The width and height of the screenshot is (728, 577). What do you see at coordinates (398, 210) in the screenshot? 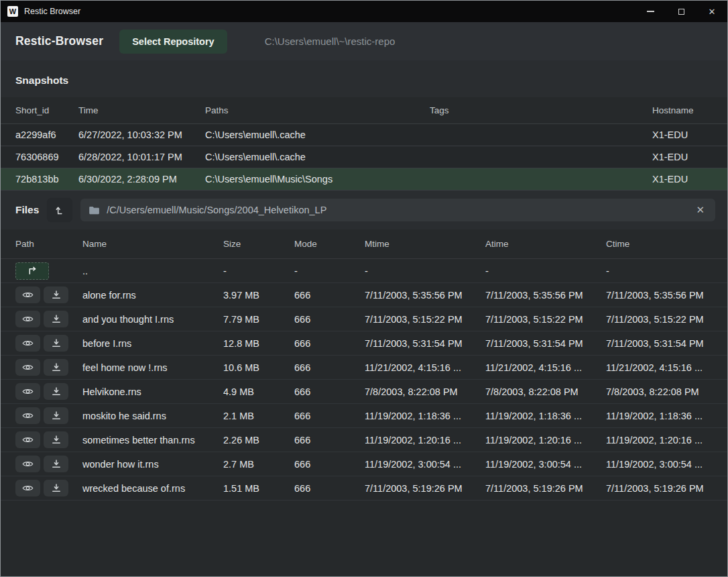
I see `current-path-input: /C/Users/emuell/Music/Songs/2004_Helveti…` at bounding box center [398, 210].